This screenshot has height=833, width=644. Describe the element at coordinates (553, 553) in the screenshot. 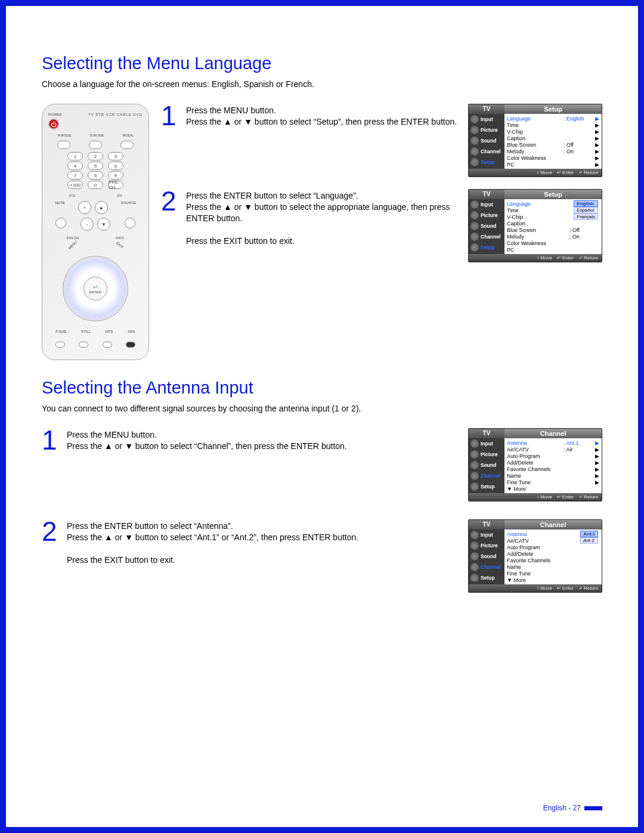

I see `osd-row: Add/Delete` at that location.